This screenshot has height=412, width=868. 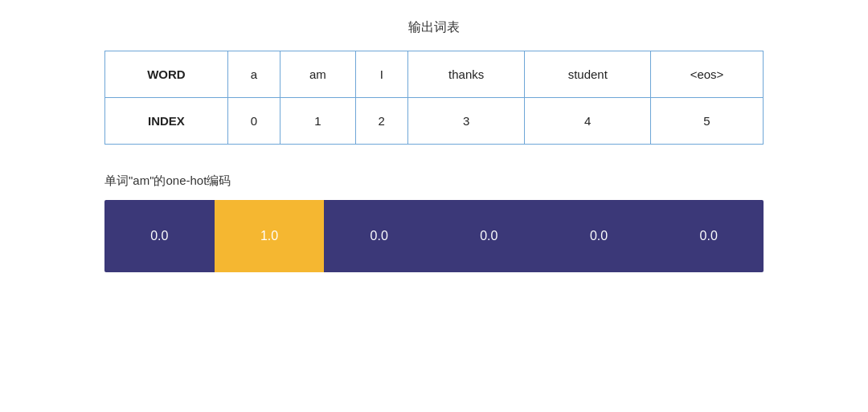 I want to click on index-header: INDEX, so click(x=167, y=121).